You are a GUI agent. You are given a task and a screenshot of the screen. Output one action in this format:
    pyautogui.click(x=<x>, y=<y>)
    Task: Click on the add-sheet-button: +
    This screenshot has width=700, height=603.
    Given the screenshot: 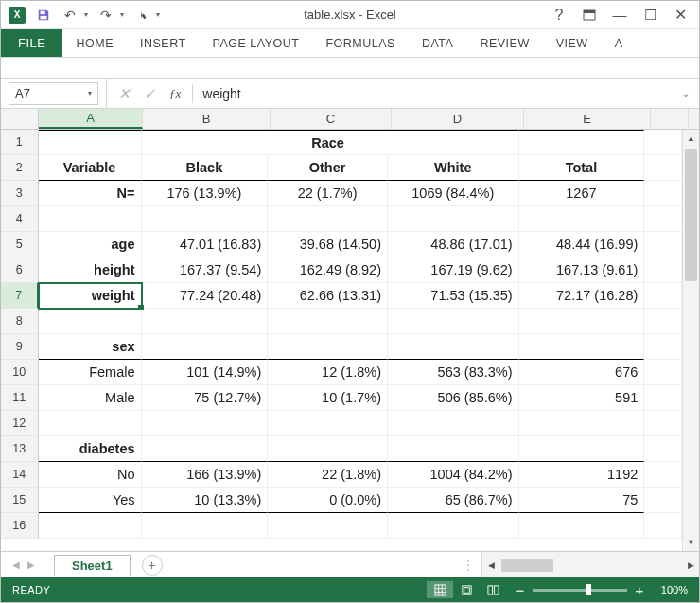 What is the action you would take?
    pyautogui.click(x=152, y=565)
    